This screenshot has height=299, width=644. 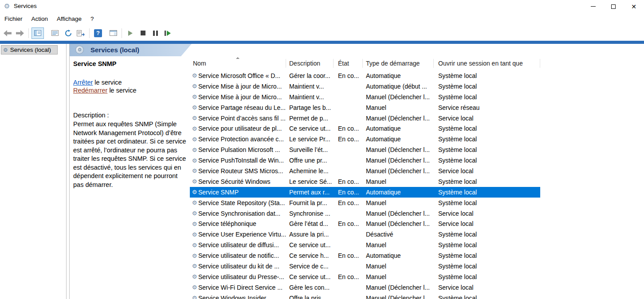 I want to click on service-name: Service Protection avancée c..., so click(x=241, y=139).